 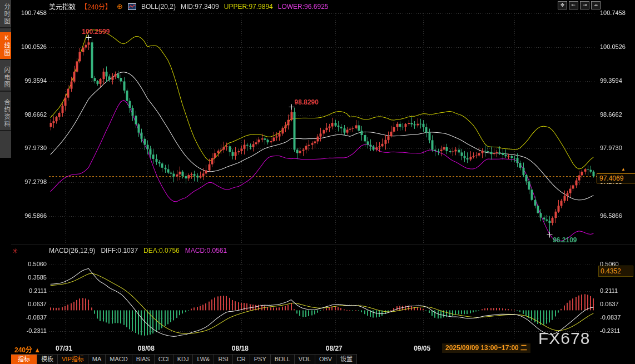 I want to click on toolbar-item-0: 指标, so click(x=24, y=359).